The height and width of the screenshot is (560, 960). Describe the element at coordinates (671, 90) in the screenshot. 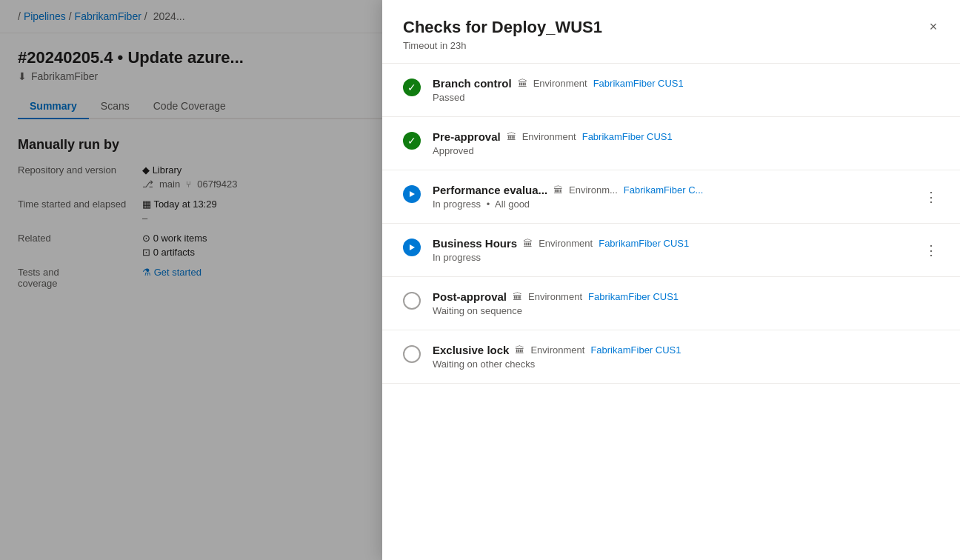

I see `check-item-branch-control: ✓ Branch control 🏛 Environment FabrikamF…` at that location.